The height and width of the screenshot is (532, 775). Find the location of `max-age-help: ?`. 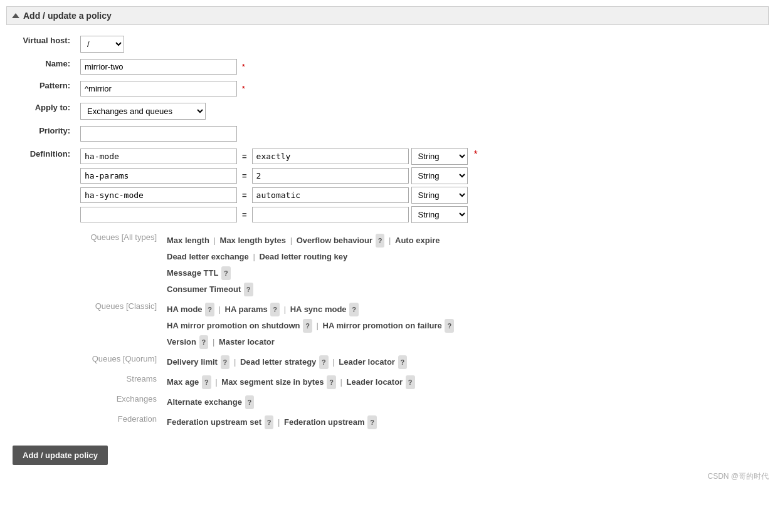

max-age-help: ? is located at coordinates (207, 382).